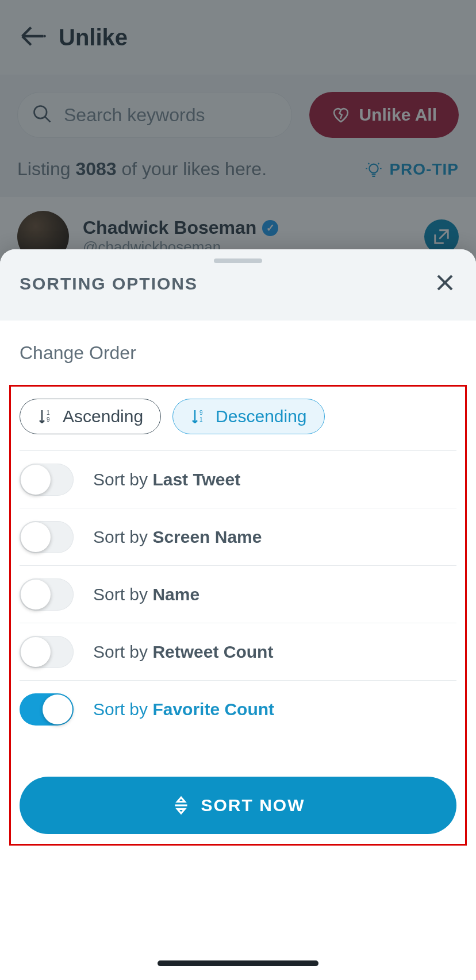  I want to click on sheet-grabber, so click(238, 261).